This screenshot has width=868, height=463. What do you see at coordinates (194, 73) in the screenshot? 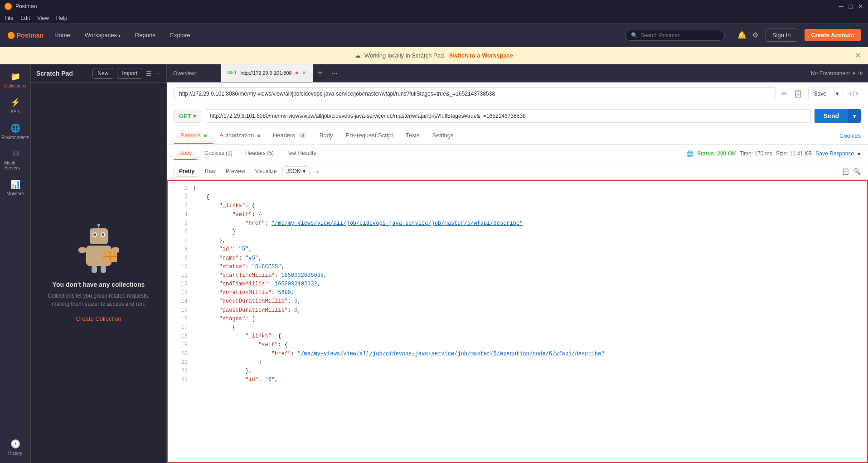
I see `overview-tab: Overview` at bounding box center [194, 73].